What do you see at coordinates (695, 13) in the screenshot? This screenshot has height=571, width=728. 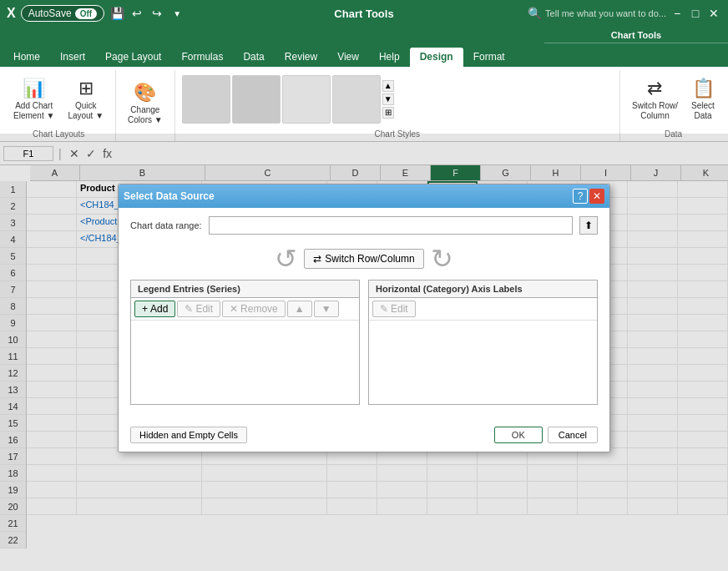 I see `restore-icon: □` at bounding box center [695, 13].